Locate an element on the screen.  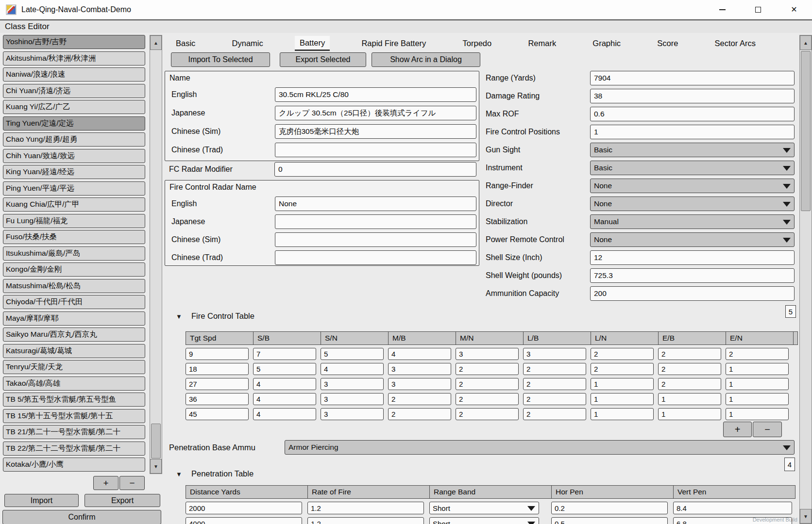
fc-radar-japanese-field is located at coordinates (376, 222).